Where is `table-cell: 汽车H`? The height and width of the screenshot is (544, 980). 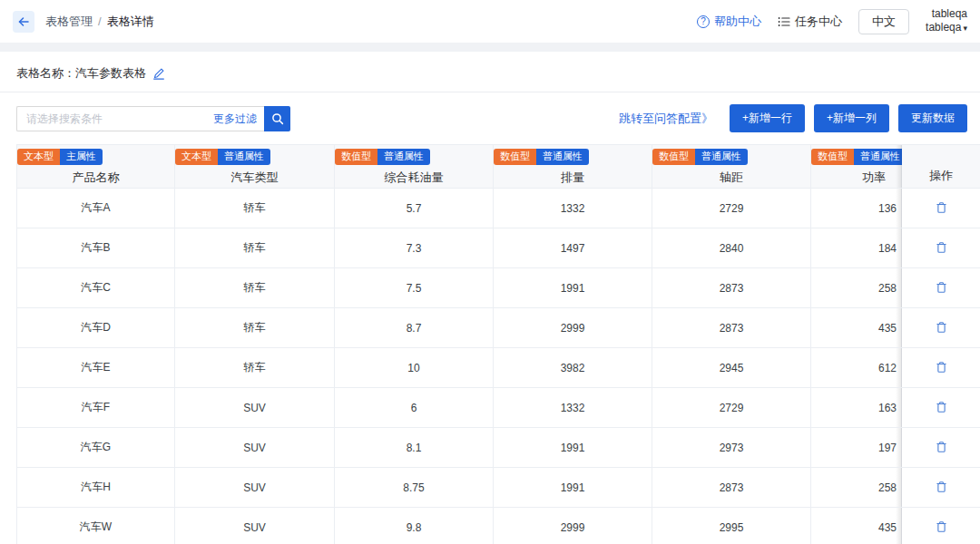 table-cell: 汽车H is located at coordinates (96, 488).